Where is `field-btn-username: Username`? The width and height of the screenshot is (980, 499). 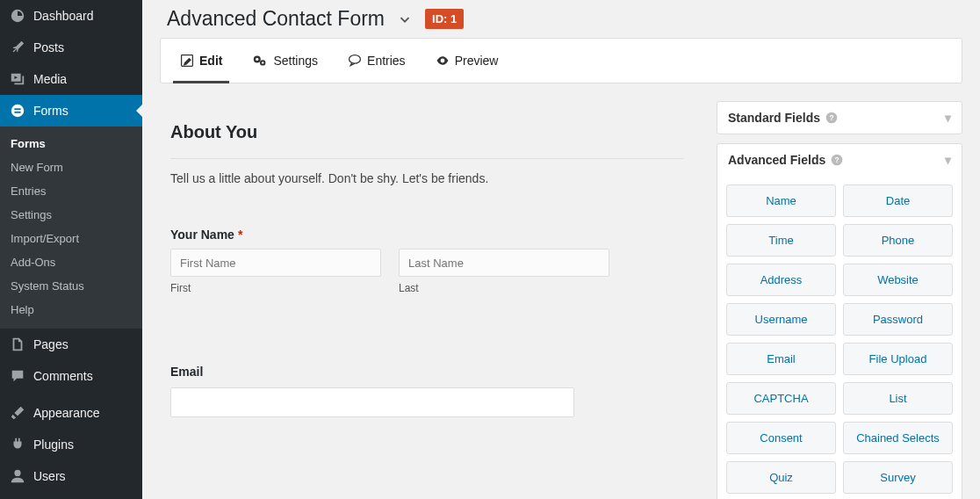
field-btn-username: Username is located at coordinates (782, 320).